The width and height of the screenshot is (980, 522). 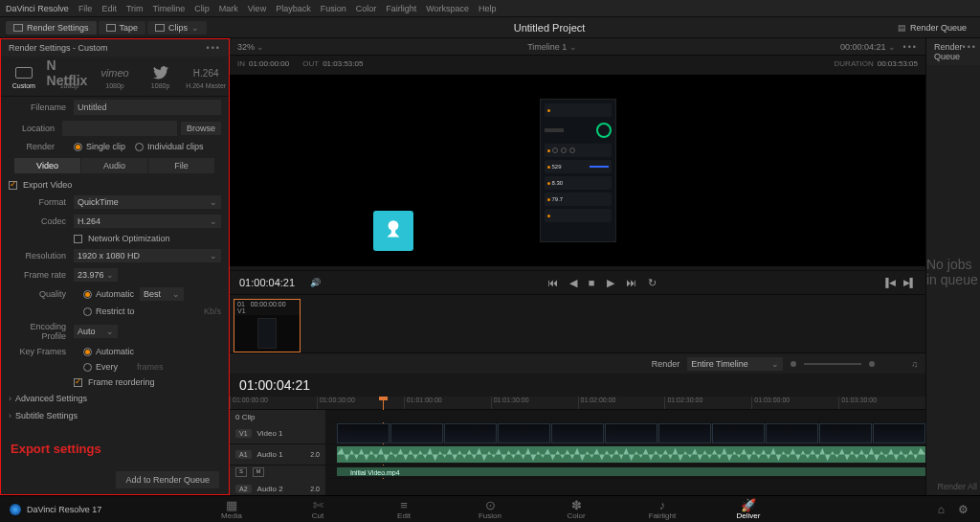 What do you see at coordinates (122, 28) in the screenshot?
I see `tape-button: Tape` at bounding box center [122, 28].